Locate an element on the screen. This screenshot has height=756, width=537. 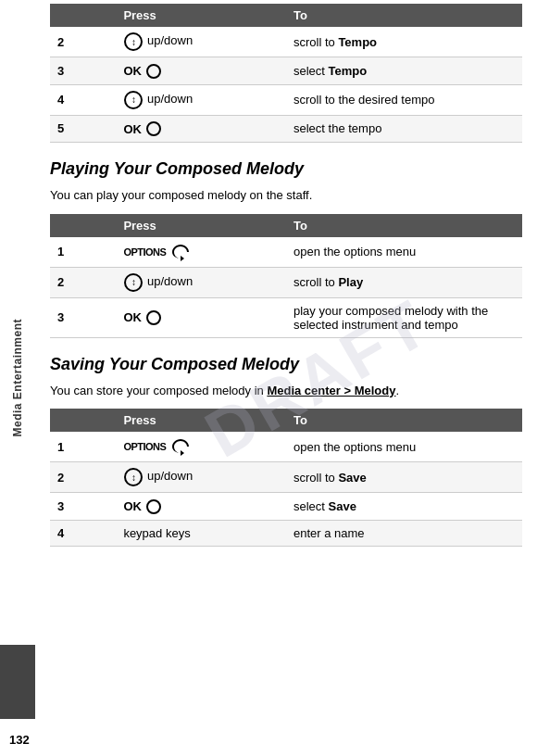
to-cell: scroll to the desired tempo is located at coordinates (404, 100).